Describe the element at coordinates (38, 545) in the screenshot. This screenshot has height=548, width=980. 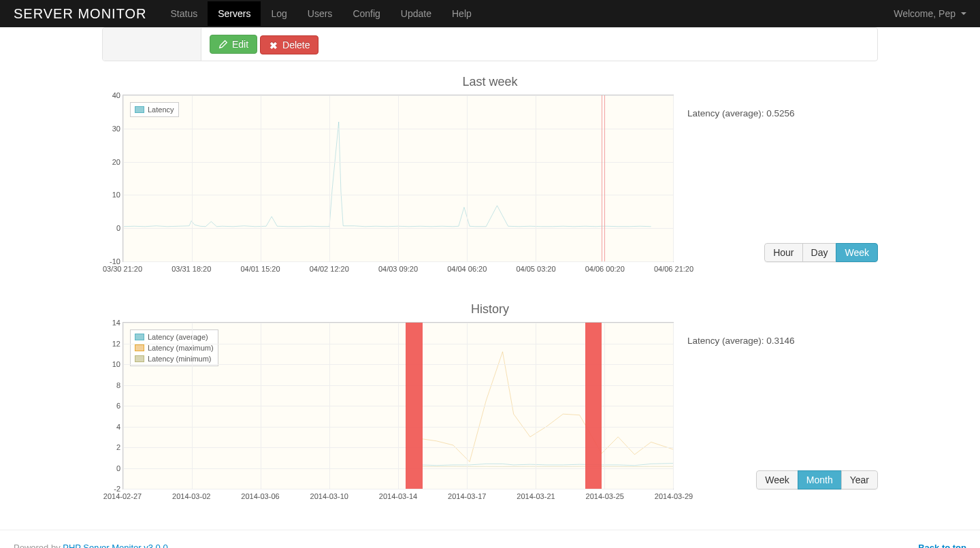
I see `powered-label: Powered by` at that location.